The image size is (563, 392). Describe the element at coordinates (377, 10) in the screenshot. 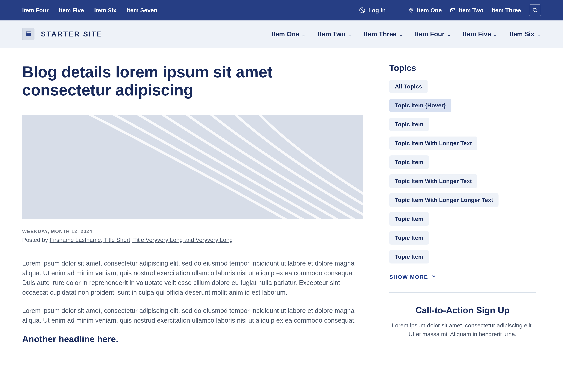

I see `login-label: Log In` at that location.